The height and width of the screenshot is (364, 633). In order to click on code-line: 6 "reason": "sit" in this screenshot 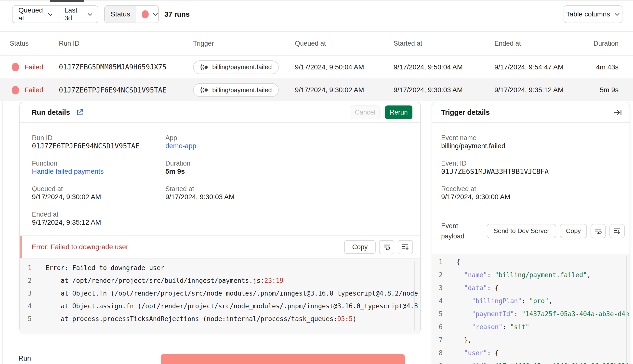, I will do `click(531, 327)`.